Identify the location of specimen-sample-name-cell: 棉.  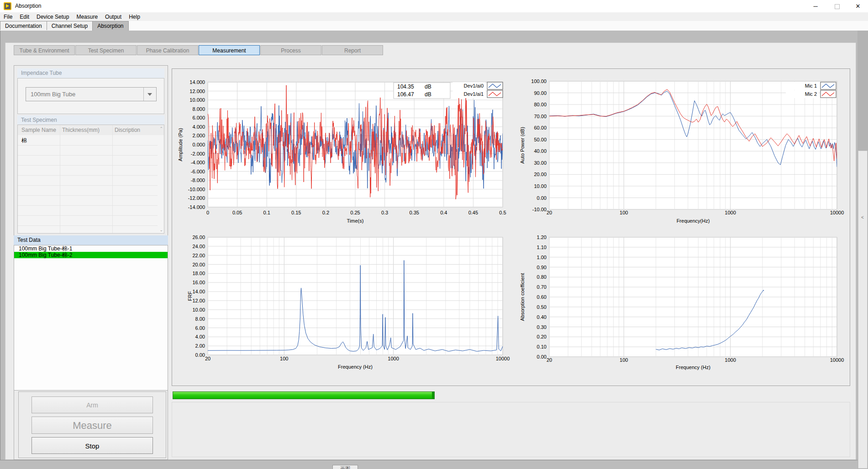
(24, 141).